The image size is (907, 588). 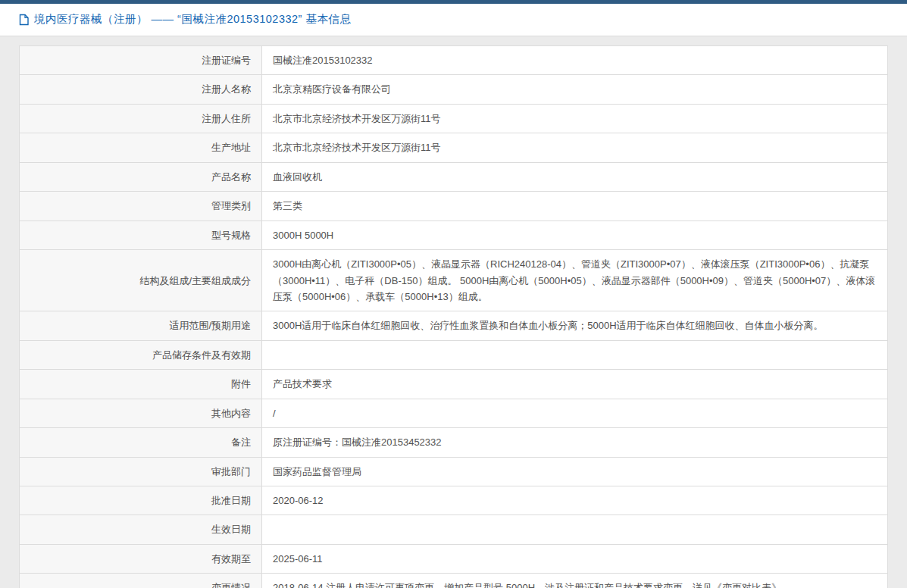 I want to click on row-label-text: 备注, so click(x=241, y=443).